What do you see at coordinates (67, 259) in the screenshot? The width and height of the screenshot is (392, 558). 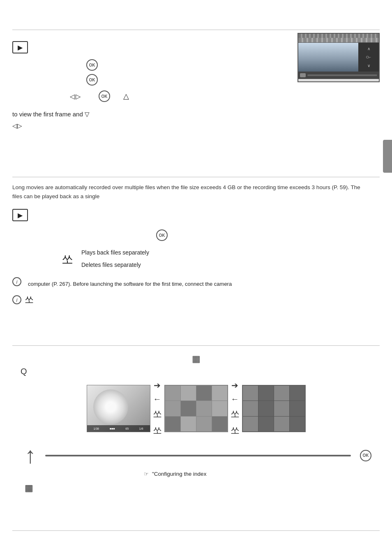 I see `people-icon: 쏘` at bounding box center [67, 259].